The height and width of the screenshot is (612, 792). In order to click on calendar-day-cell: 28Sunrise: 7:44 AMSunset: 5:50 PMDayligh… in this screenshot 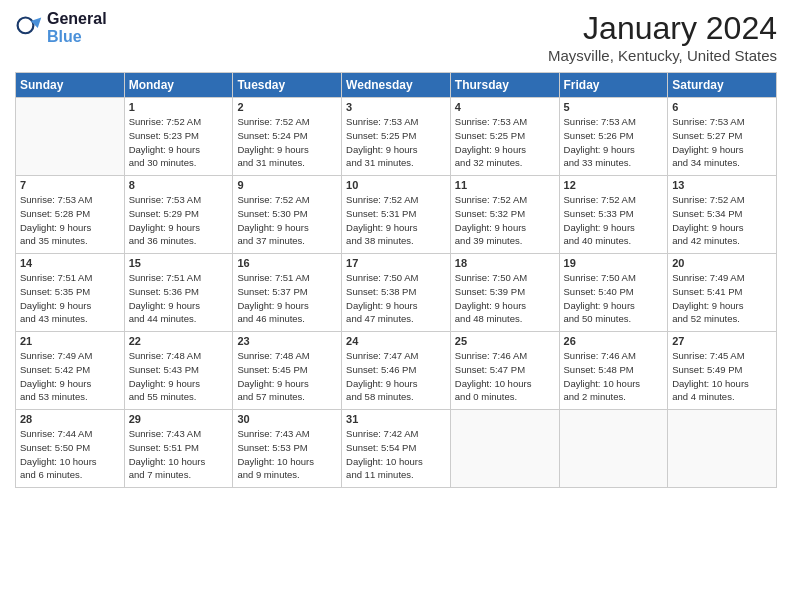, I will do `click(70, 449)`.